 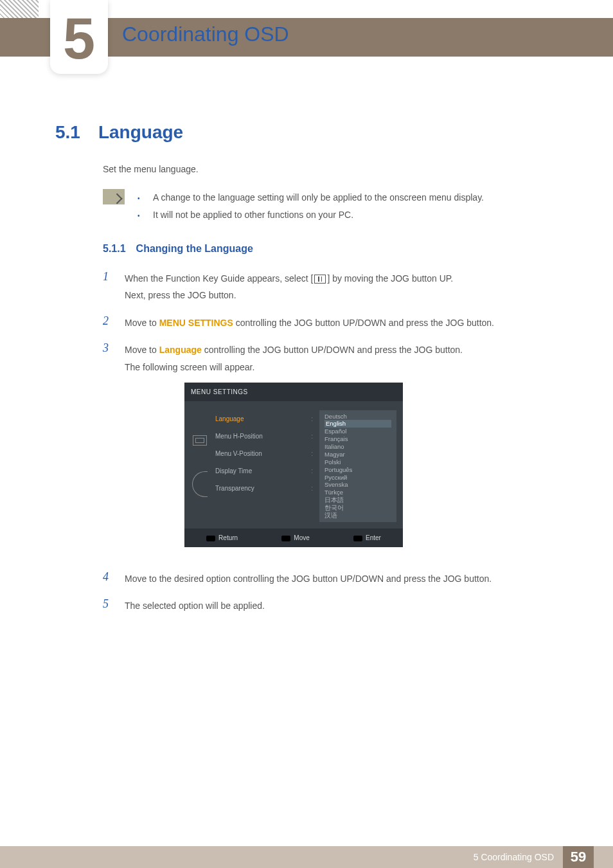 What do you see at coordinates (358, 439) in the screenshot?
I see `lang-option: Français` at bounding box center [358, 439].